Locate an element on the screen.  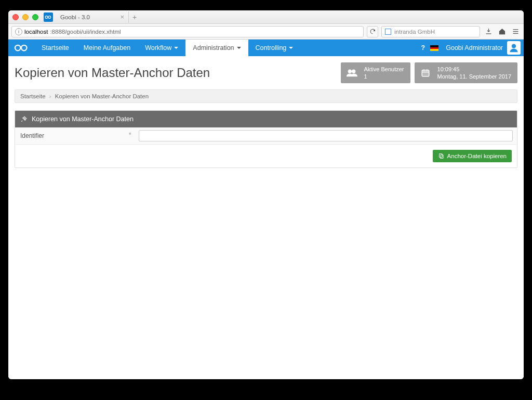
language-flag-de is located at coordinates (434, 48).